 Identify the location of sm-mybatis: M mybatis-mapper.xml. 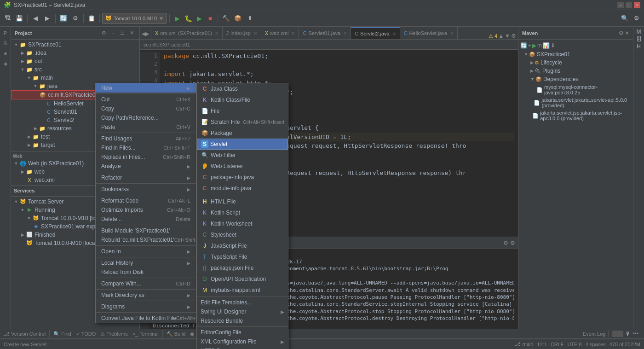
(242, 290).